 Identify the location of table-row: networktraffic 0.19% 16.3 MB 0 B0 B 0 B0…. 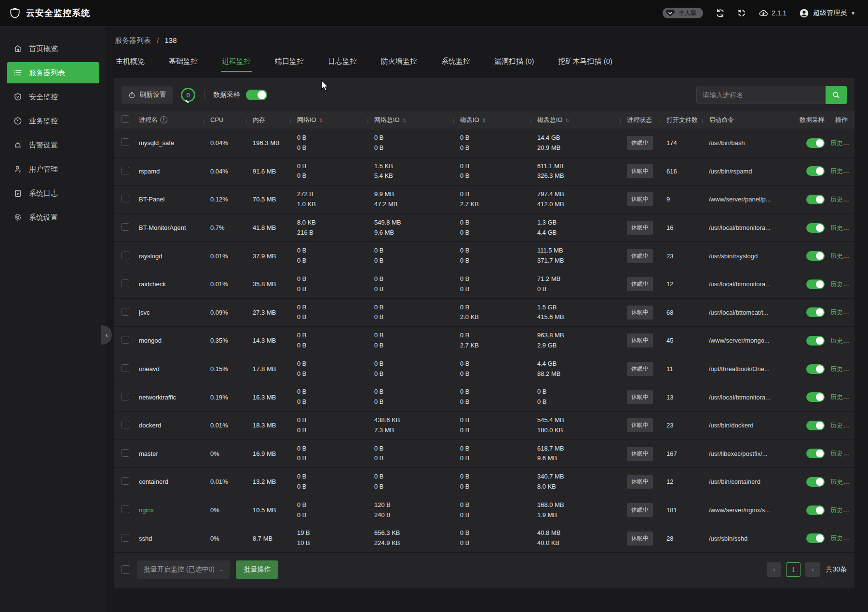
(484, 397).